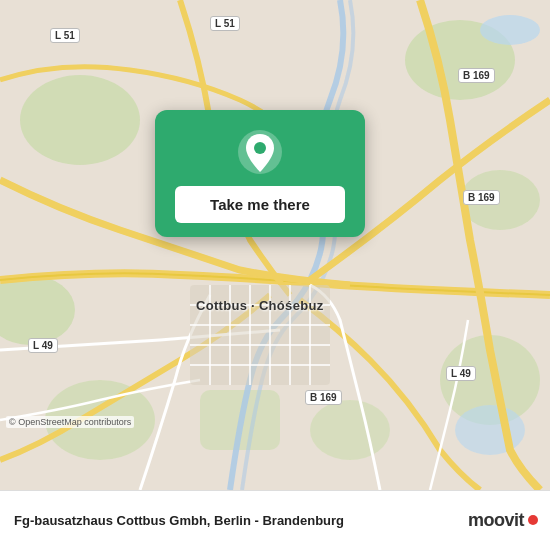  I want to click on city-label: Cottbus · Chóśebuz, so click(260, 306).